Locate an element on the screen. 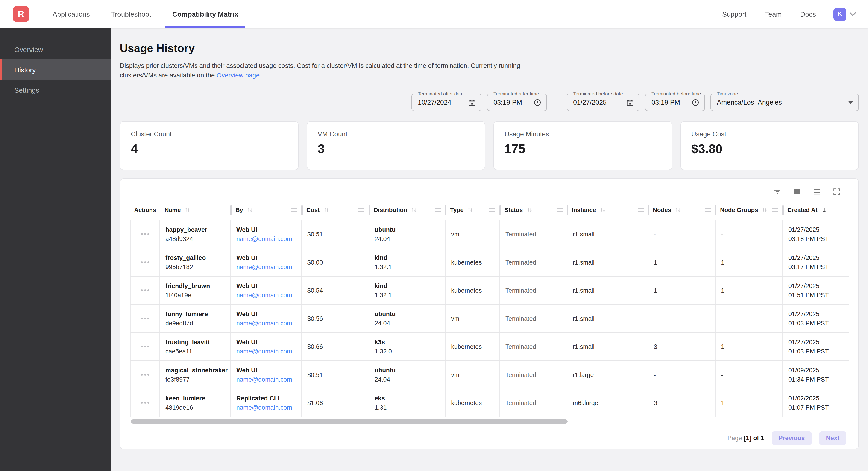 The image size is (868, 471). cell-status: Terminated is located at coordinates (534, 290).